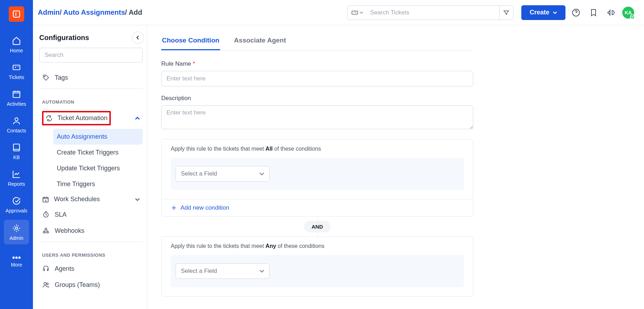 The width and height of the screenshot is (644, 309). What do you see at coordinates (506, 13) in the screenshot?
I see `filter-icon` at bounding box center [506, 13].